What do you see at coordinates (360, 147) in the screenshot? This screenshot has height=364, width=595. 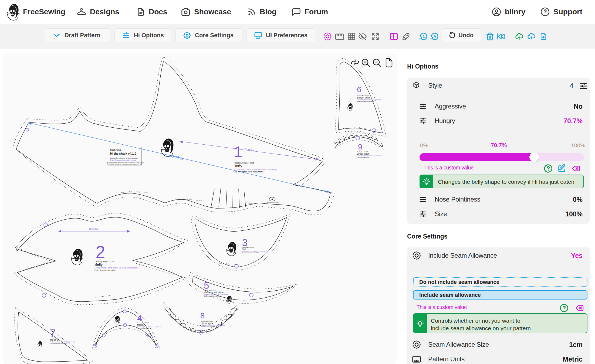 I see `svg-text: 9` at bounding box center [360, 147].